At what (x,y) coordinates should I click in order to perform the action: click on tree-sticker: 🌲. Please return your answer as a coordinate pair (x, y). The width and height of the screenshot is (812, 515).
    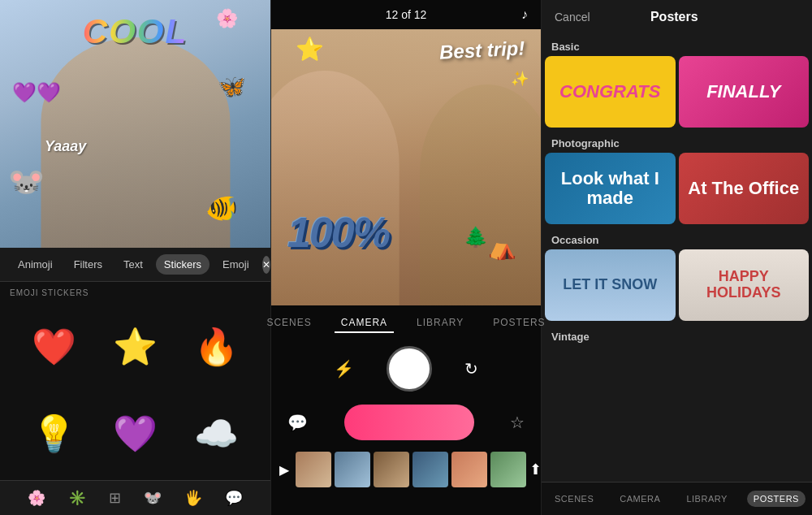
    Looking at the image, I should click on (476, 237).